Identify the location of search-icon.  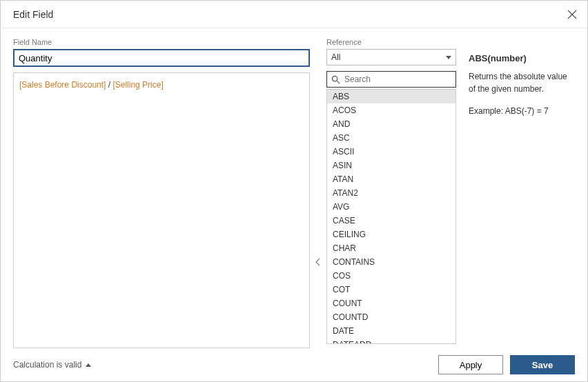
(335, 80).